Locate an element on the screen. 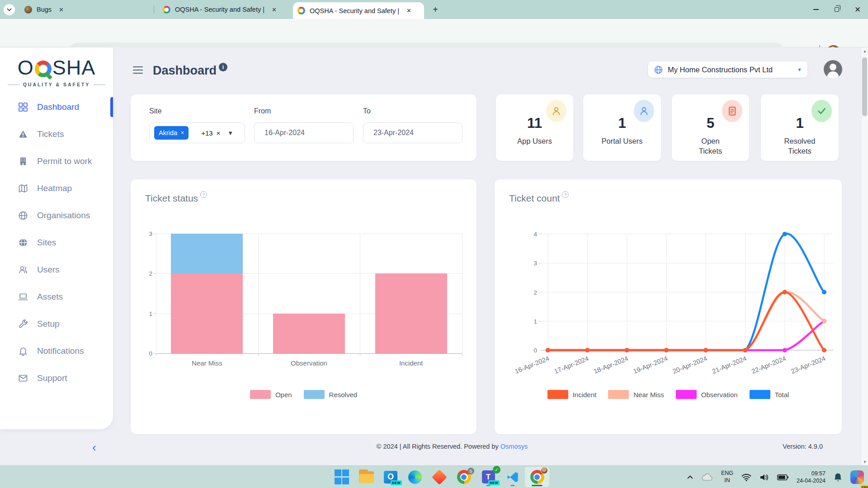 This screenshot has height=488, width=868. legend-item-total: Total is located at coordinates (769, 394).